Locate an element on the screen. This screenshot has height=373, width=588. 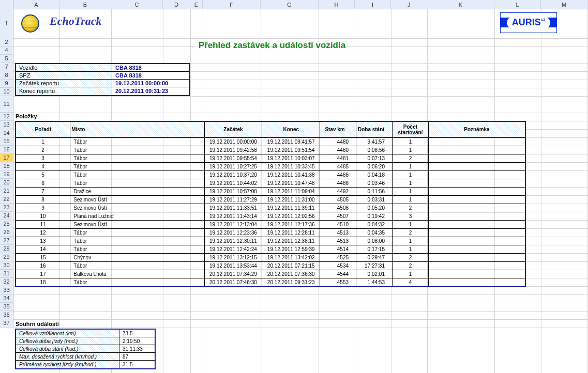
col-header: K is located at coordinates (461, 4).